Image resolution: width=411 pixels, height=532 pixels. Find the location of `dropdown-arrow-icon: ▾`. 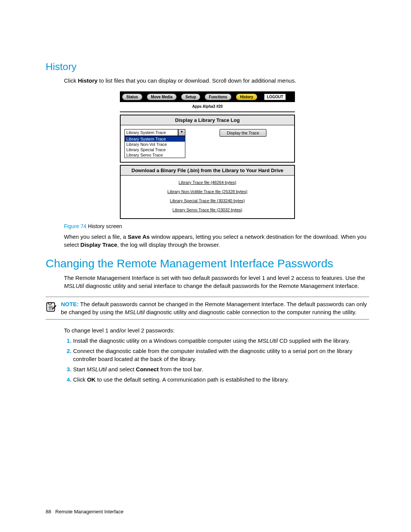

dropdown-arrow-icon: ▾ is located at coordinates (182, 133).